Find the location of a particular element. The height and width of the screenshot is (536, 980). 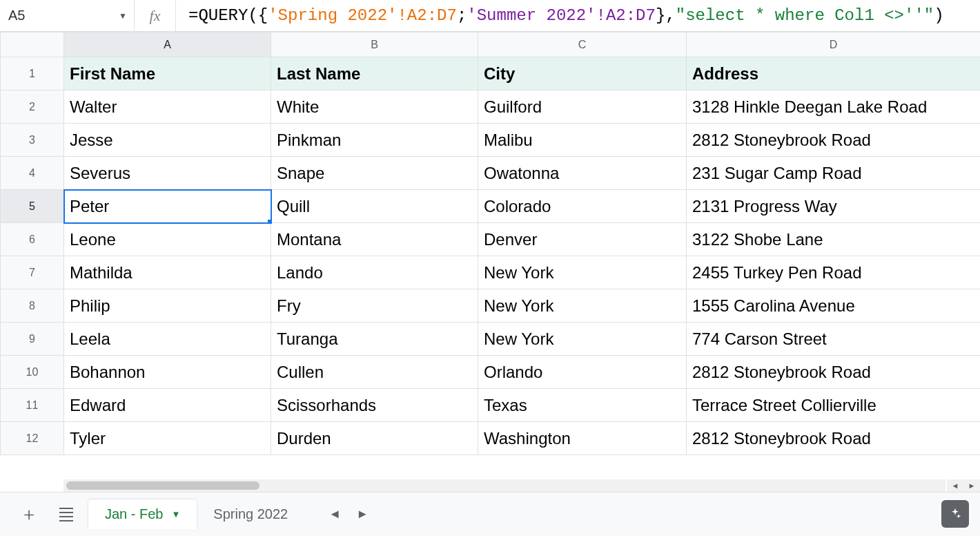

cell: Guilford is located at coordinates (582, 107).